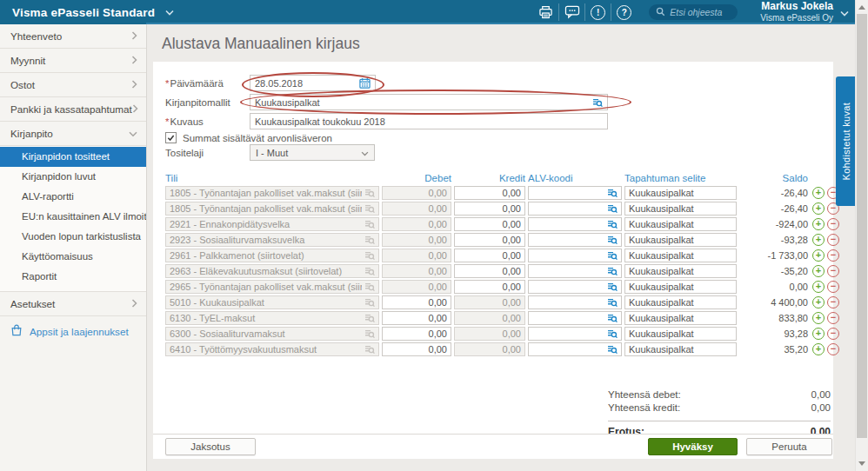 This screenshot has width=868, height=471. What do you see at coordinates (429, 122) in the screenshot?
I see `description-input: Kuukausipalkat toukokuu 2018` at bounding box center [429, 122].